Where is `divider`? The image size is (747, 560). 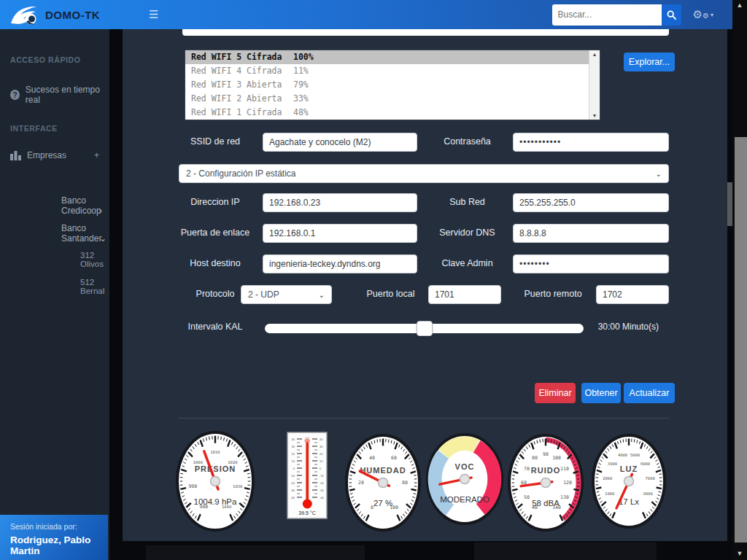
divider is located at coordinates (424, 419).